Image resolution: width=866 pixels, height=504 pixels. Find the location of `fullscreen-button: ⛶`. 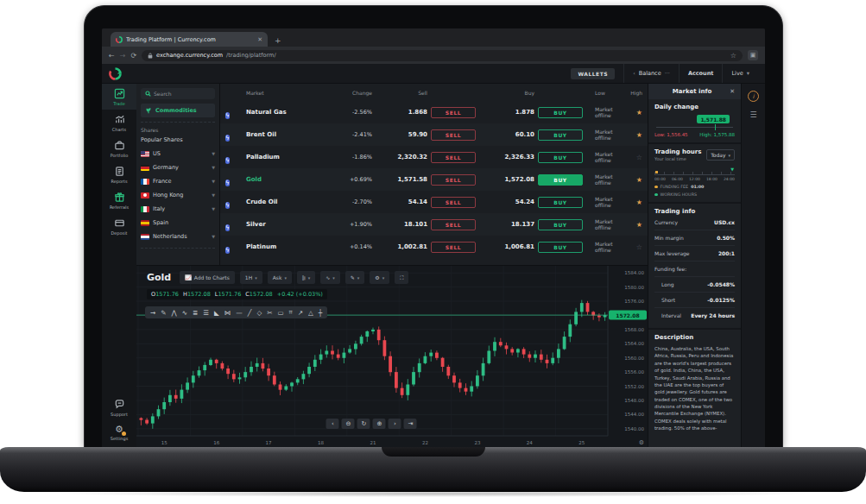

fullscreen-button: ⛶ is located at coordinates (401, 278).